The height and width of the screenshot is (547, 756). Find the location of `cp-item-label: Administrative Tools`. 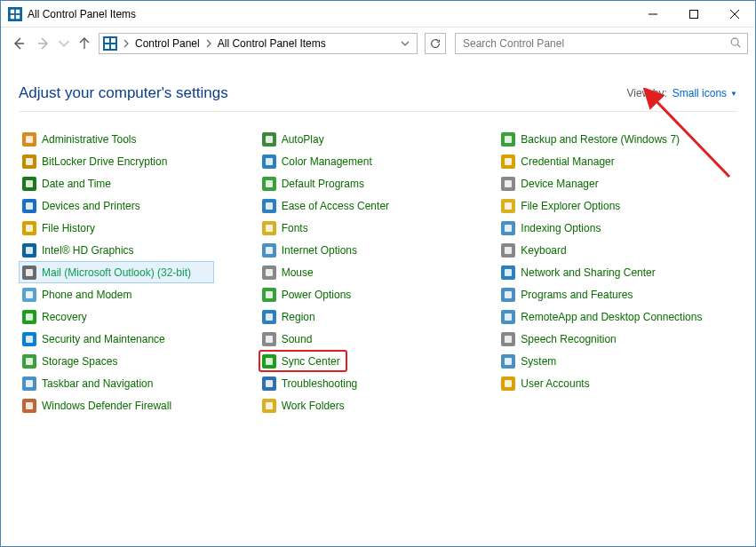

cp-item-label: Administrative Tools is located at coordinates (89, 139).